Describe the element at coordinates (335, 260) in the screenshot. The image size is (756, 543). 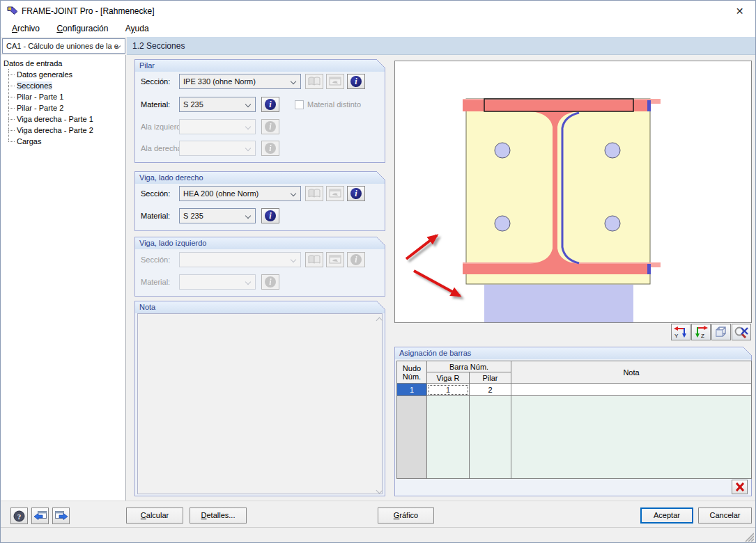
I see `viga-izq-section-edit-button` at that location.